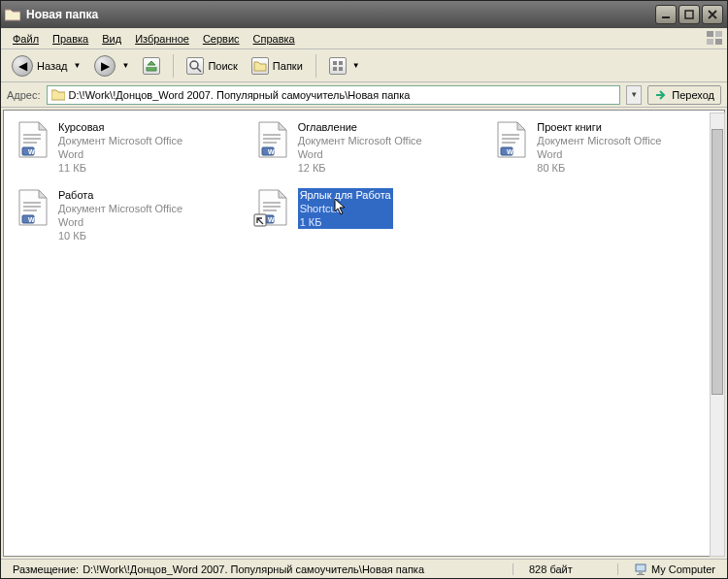 This screenshot has height=579, width=728. I want to click on file-type: Shortcut, so click(346, 209).